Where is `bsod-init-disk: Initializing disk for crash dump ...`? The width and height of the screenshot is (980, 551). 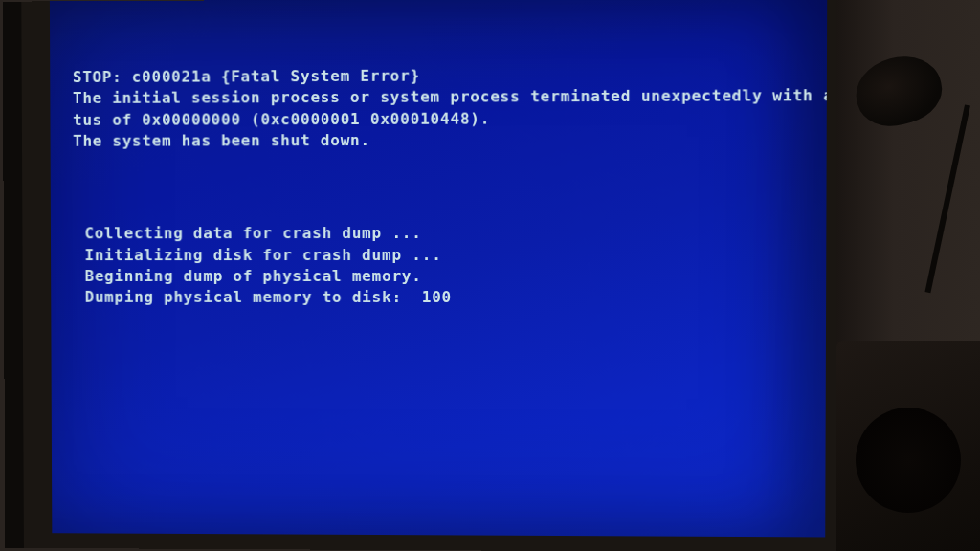
bsod-init-disk: Initializing disk for crash dump ... is located at coordinates (264, 254).